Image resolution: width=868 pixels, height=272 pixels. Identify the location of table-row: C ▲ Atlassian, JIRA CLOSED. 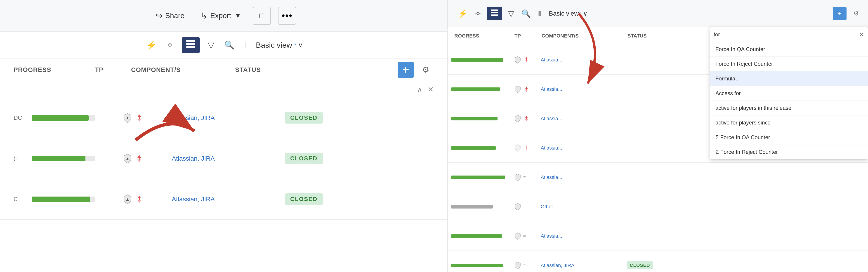
(224, 199).